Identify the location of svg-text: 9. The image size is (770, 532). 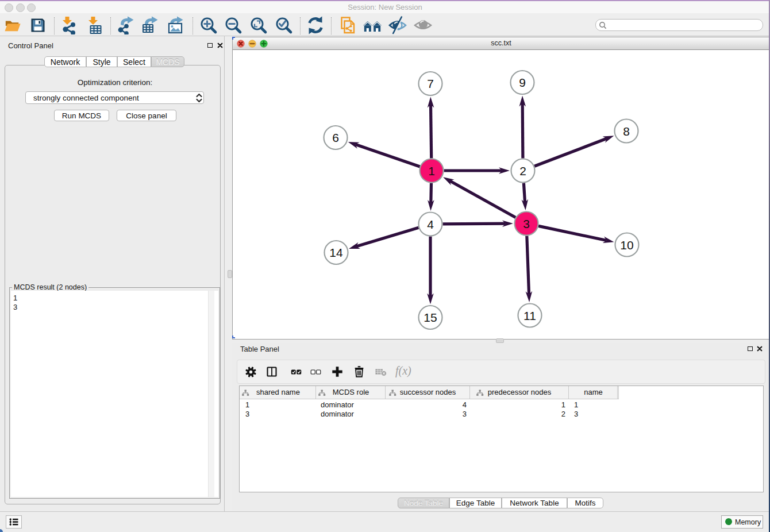
(522, 83).